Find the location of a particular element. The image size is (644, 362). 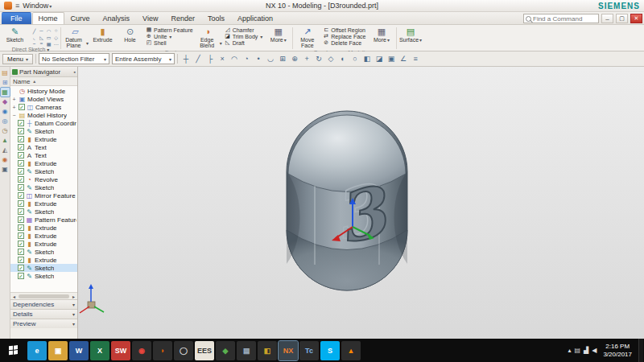

sketch-tool-icon: ◺ is located at coordinates (42, 37).